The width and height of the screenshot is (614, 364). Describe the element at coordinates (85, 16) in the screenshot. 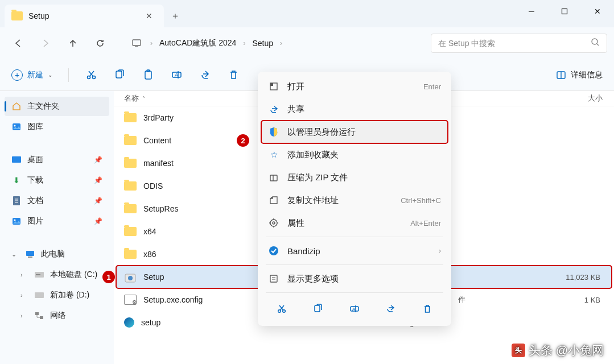

I see `tab-title: Setup` at that location.